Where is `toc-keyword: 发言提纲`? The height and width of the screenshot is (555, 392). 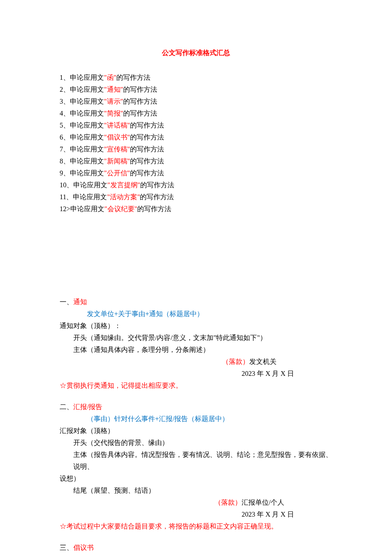
toc-keyword: 发言提纲 is located at coordinates (124, 185).